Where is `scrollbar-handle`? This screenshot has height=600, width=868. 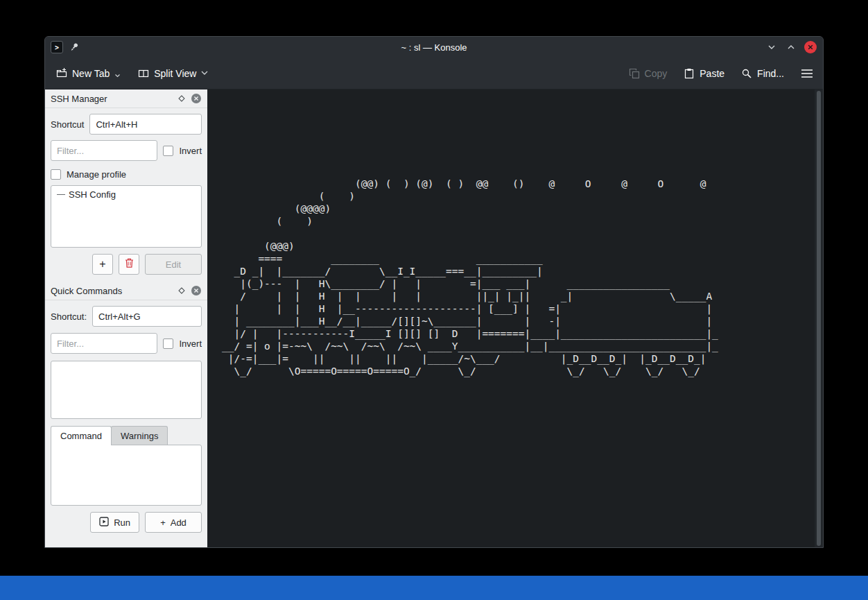
scrollbar-handle is located at coordinates (819, 318).